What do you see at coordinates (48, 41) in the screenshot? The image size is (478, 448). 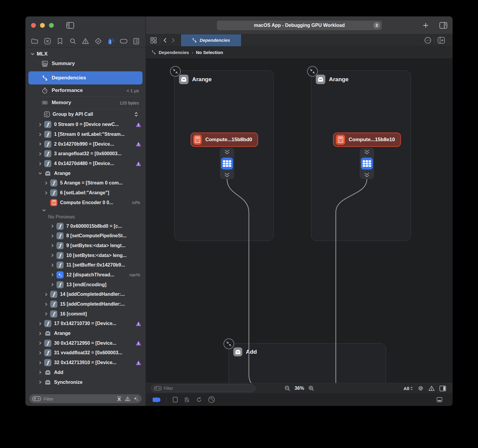 I see `xmark-square-icon` at bounding box center [48, 41].